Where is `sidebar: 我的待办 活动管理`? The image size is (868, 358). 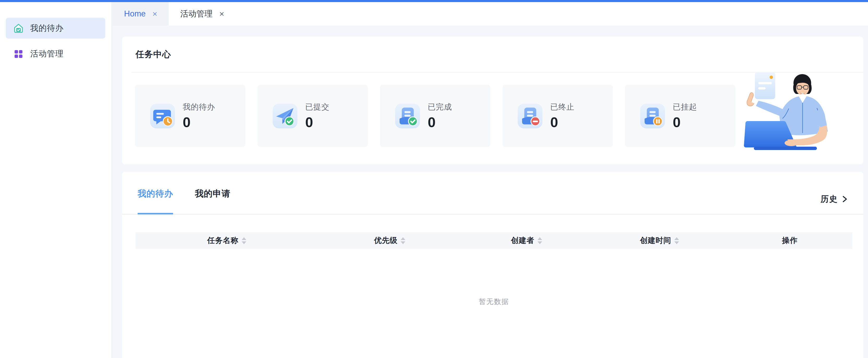 sidebar: 我的待办 活动管理 is located at coordinates (56, 180).